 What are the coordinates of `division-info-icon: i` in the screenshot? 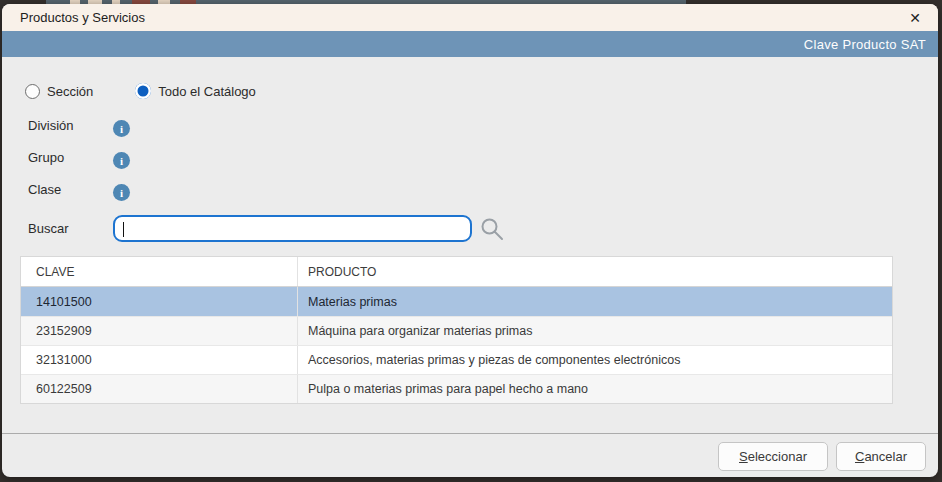 It's located at (122, 128).